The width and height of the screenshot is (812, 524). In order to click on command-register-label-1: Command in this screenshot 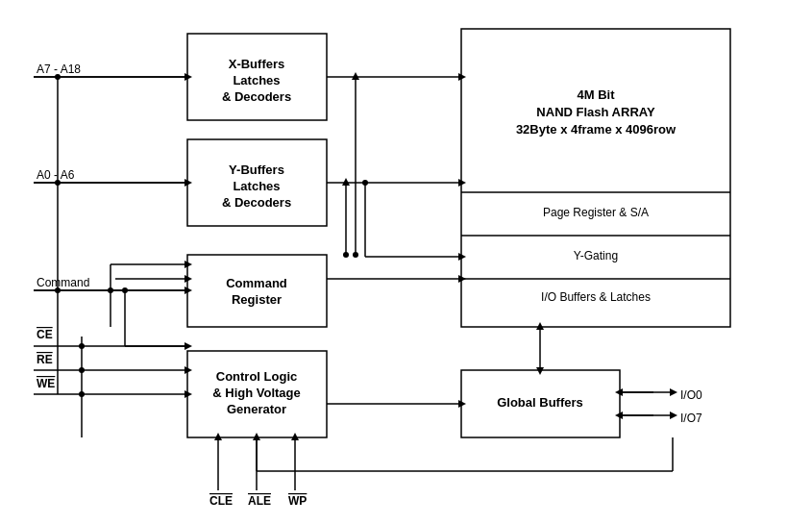, I will do `click(257, 283)`.